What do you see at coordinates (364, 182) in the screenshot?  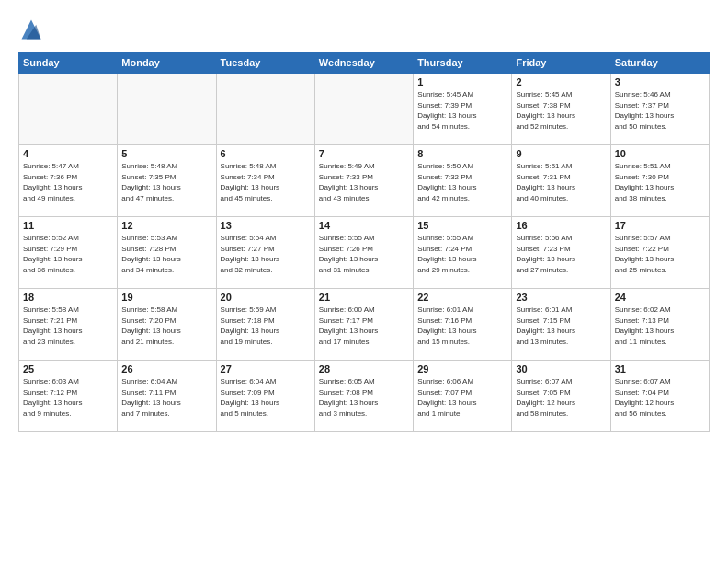 I see `cell-info: Sunrise: 5:49 AM Sunset: 7:33 PM Dayligh…` at bounding box center [364, 182].